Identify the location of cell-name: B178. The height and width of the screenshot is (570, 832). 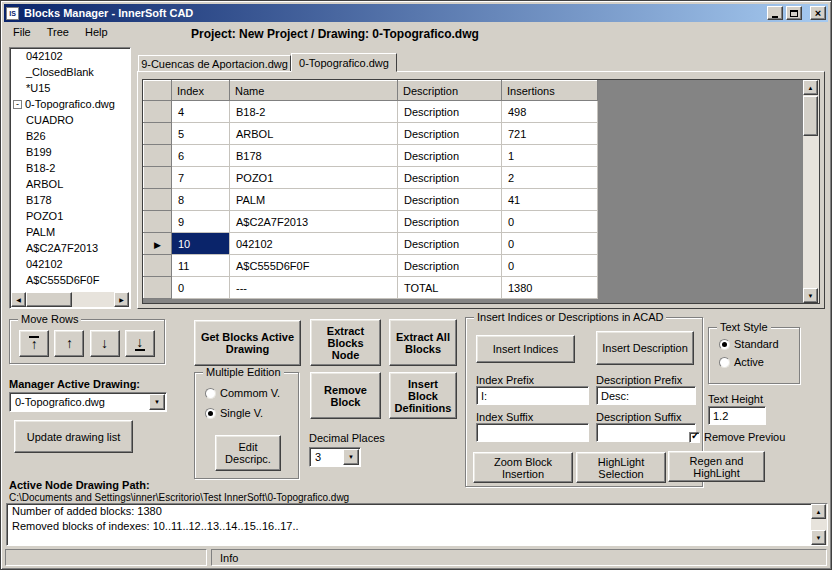
(314, 156).